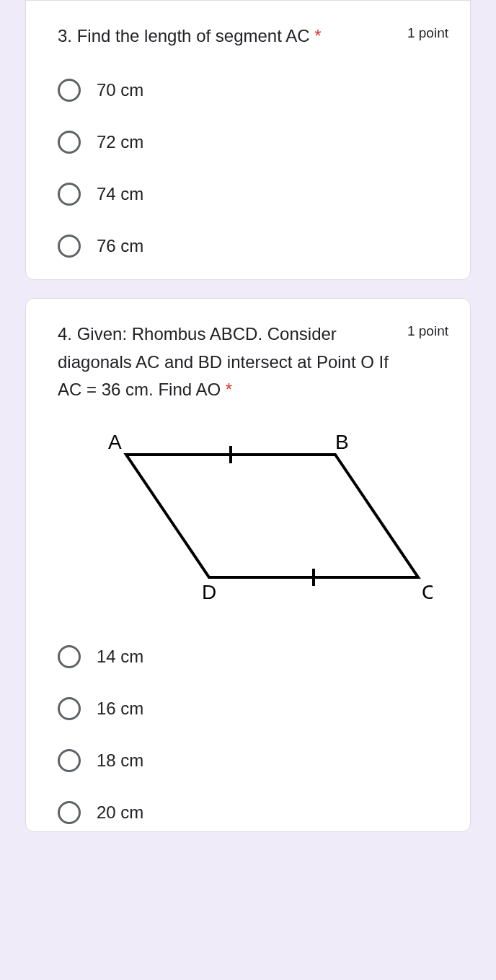 The width and height of the screenshot is (496, 980). I want to click on option-72cm: 72 cm, so click(253, 142).